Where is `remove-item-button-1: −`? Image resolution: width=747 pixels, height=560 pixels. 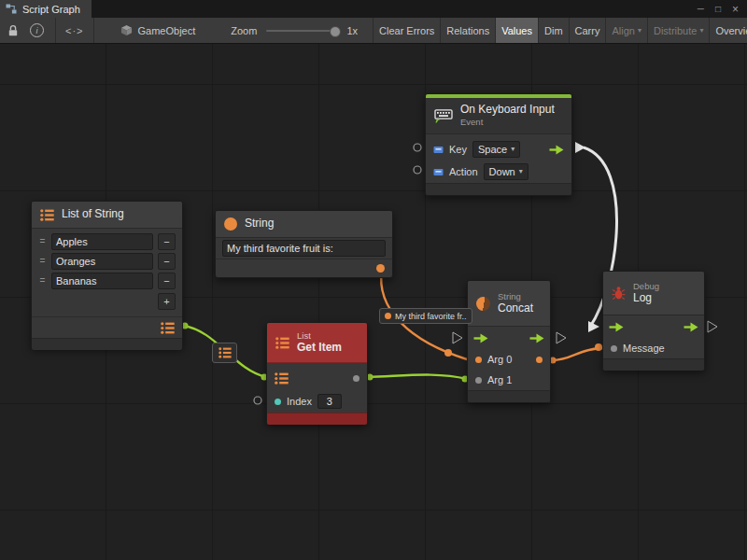 remove-item-button-1: − is located at coordinates (166, 261).